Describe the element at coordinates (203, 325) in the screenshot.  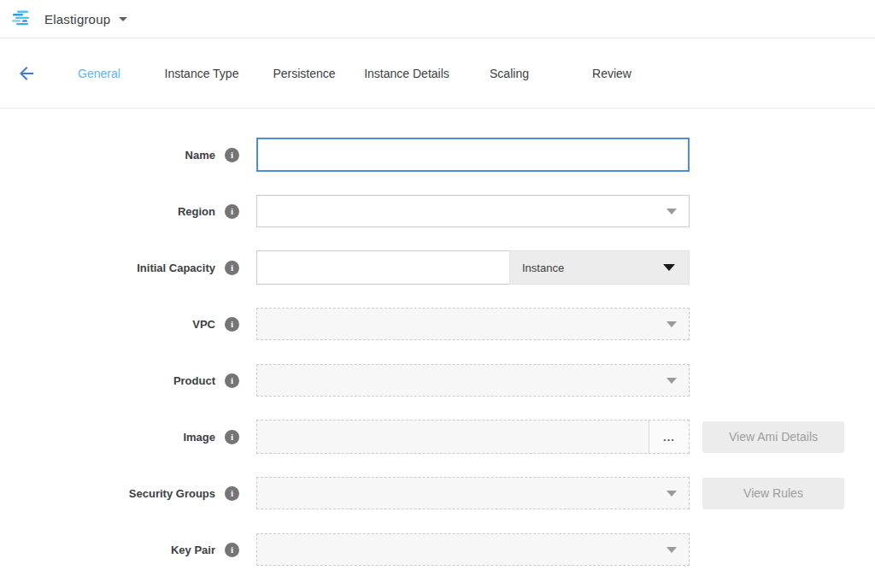
I see `vpc-label: VPC` at that location.